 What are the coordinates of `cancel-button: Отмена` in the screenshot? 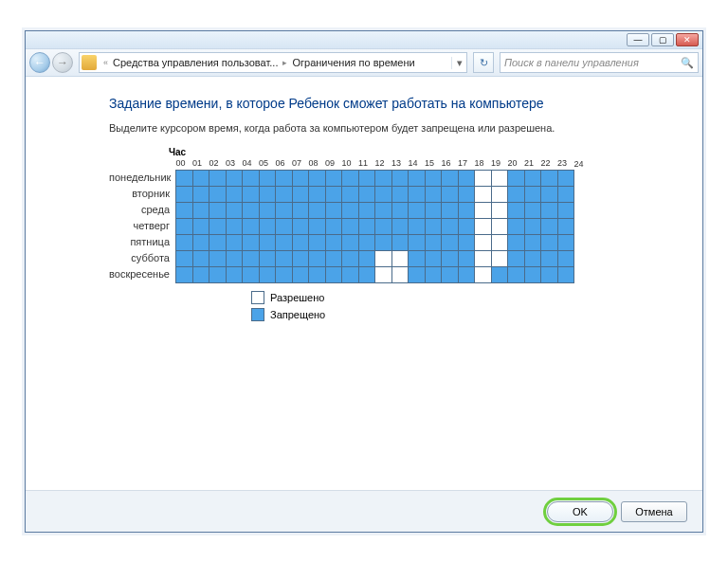 It's located at (654, 512).